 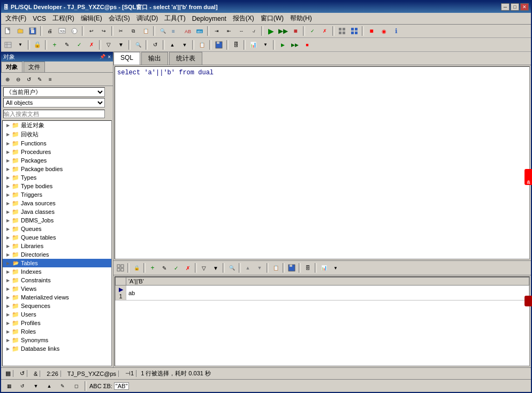 What do you see at coordinates (176, 268) in the screenshot?
I see `confirm-row-btn: ✓` at bounding box center [176, 268].